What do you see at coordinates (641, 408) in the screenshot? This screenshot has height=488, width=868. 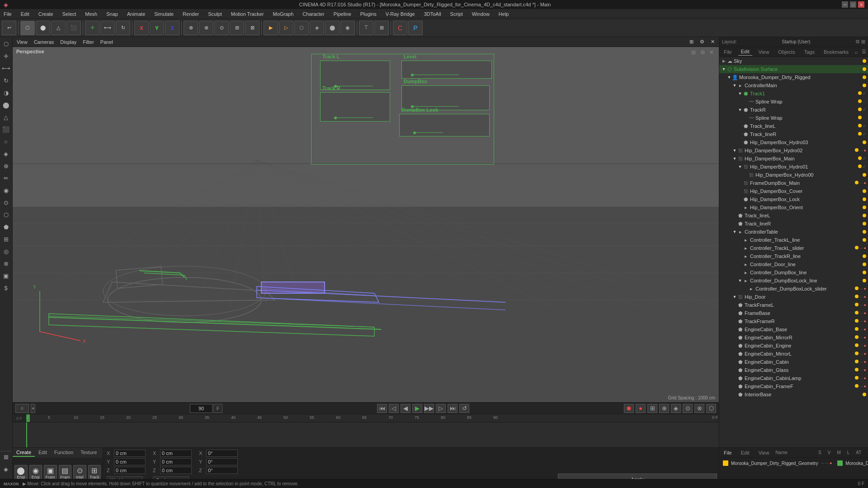 I see `record2-button: ●` at bounding box center [641, 408].